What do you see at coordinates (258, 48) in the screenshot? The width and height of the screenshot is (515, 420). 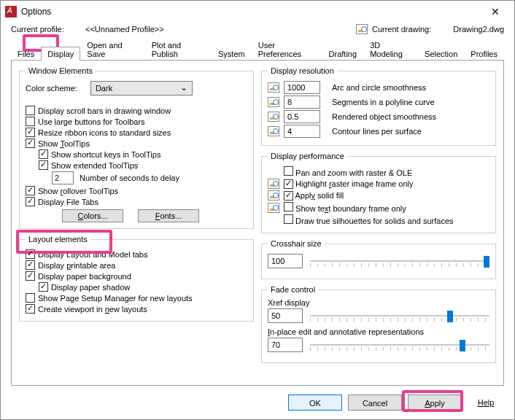 I see `tabstrip: Files Display Open and Save Plot and Pub…` at bounding box center [258, 48].